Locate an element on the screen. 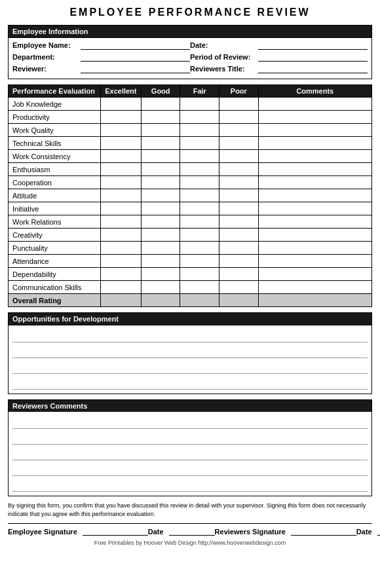 This screenshot has height=588, width=380. reviewer-input is located at coordinates (135, 69).